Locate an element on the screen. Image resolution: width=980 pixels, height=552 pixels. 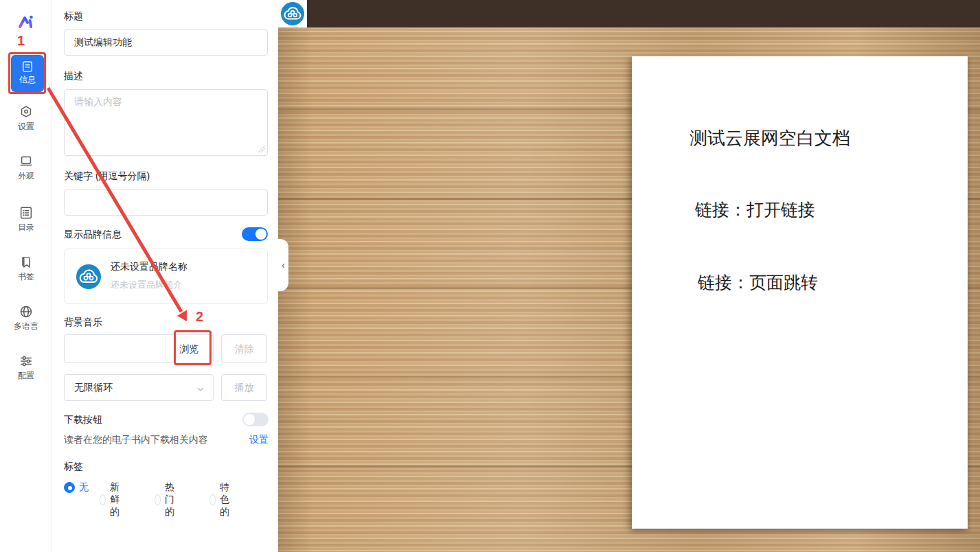
sidebar-item-label: 信息 is located at coordinates (27, 80).